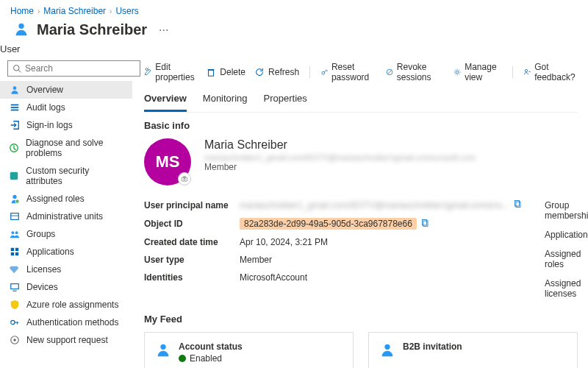 The height and width of the screenshot is (368, 588). Describe the element at coordinates (15, 340) in the screenshot. I see `support-icon` at that location.